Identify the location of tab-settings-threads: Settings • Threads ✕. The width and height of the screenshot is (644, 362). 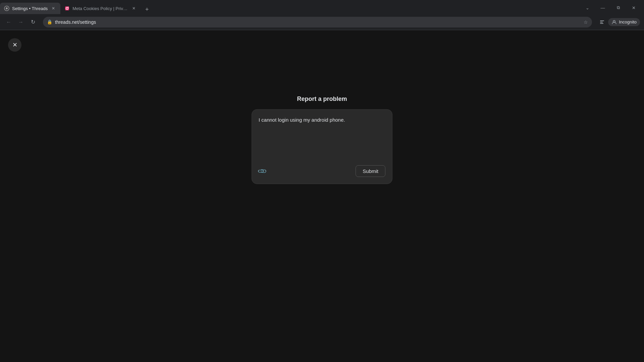
(30, 8).